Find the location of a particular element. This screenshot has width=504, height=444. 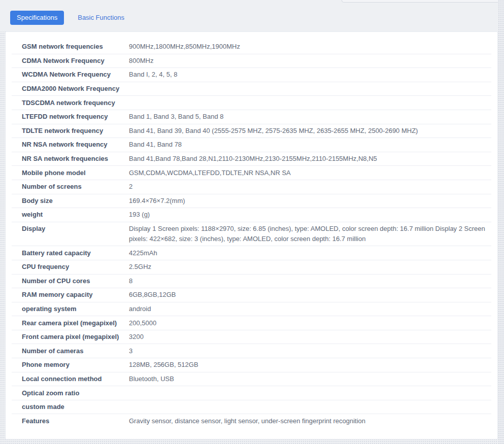

row-value: 6GB,8GB,12GB is located at coordinates (310, 295).